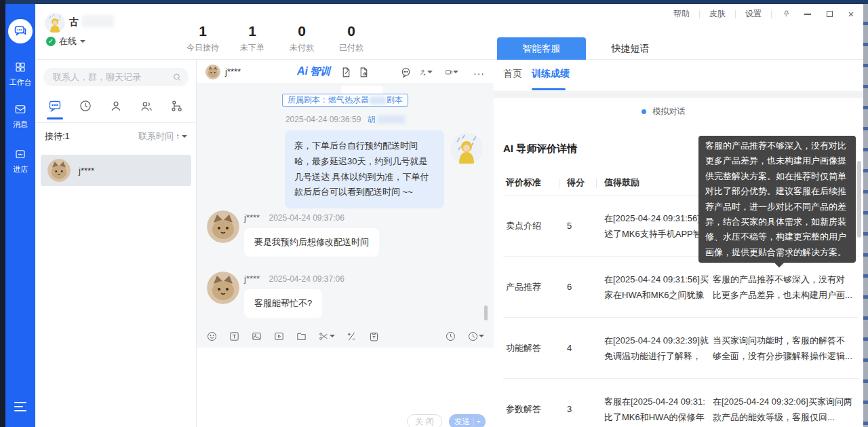  Describe the element at coordinates (345, 336) in the screenshot. I see `chat-toolbar` at that location.